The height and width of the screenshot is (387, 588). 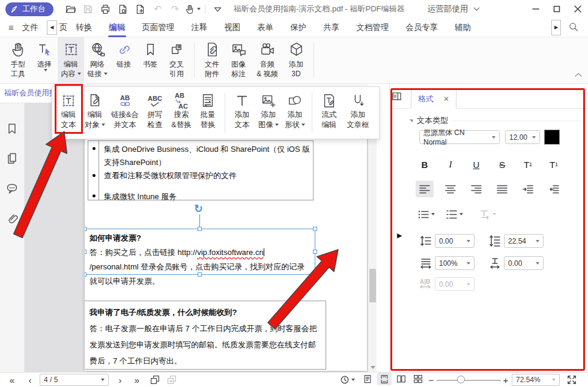 What do you see at coordinates (120, 380) in the screenshot?
I see `next-page-button: ›` at bounding box center [120, 380].